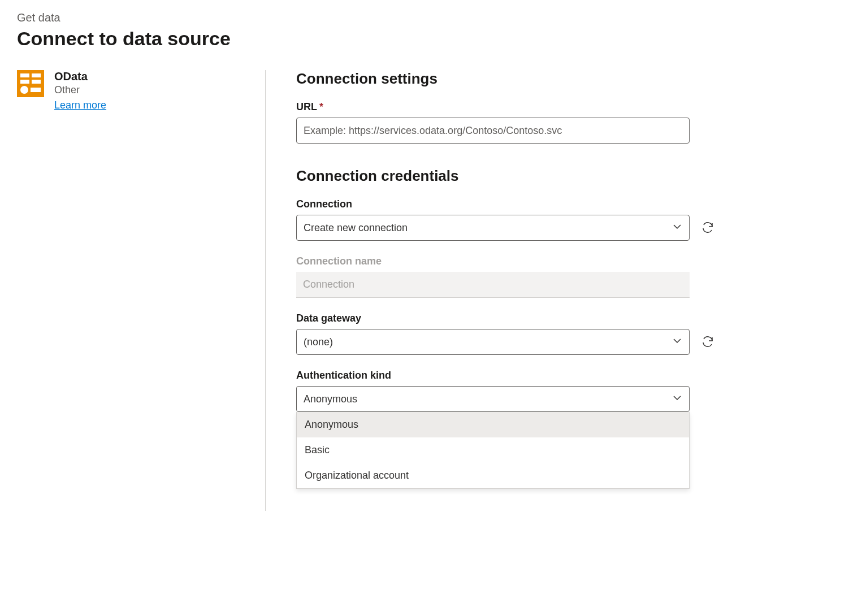 This screenshot has width=849, height=616. I want to click on source-name: OData, so click(80, 77).